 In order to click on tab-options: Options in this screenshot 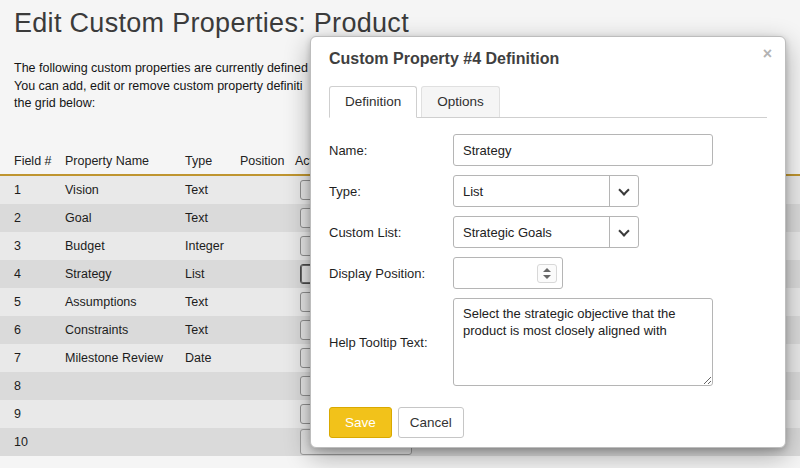, I will do `click(460, 102)`.